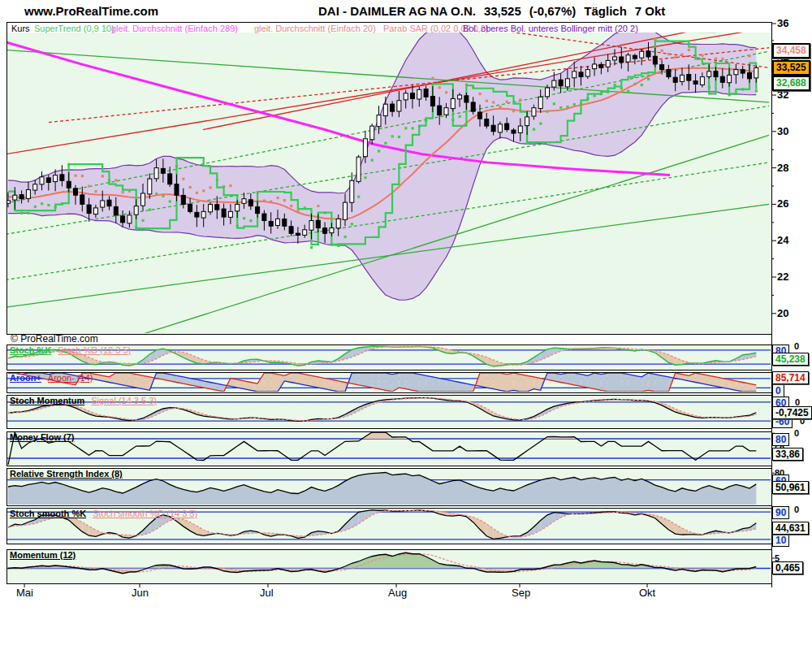  Describe the element at coordinates (42, 437) in the screenshot. I see `panel-label-part: Money Flow (7)` at that location.